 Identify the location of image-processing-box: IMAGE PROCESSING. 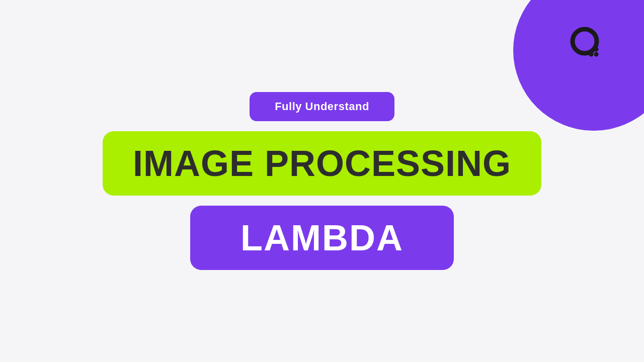
(322, 163).